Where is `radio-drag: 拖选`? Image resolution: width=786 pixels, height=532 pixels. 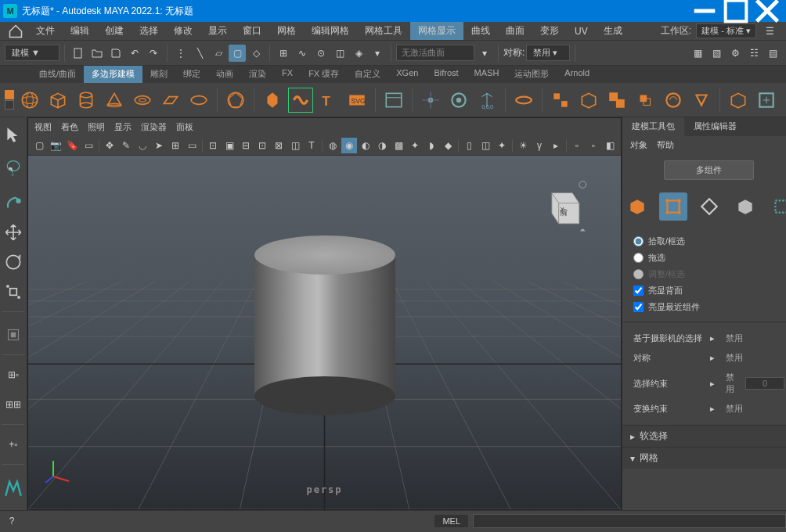
radio-drag: 拖选 is located at coordinates (709, 258).